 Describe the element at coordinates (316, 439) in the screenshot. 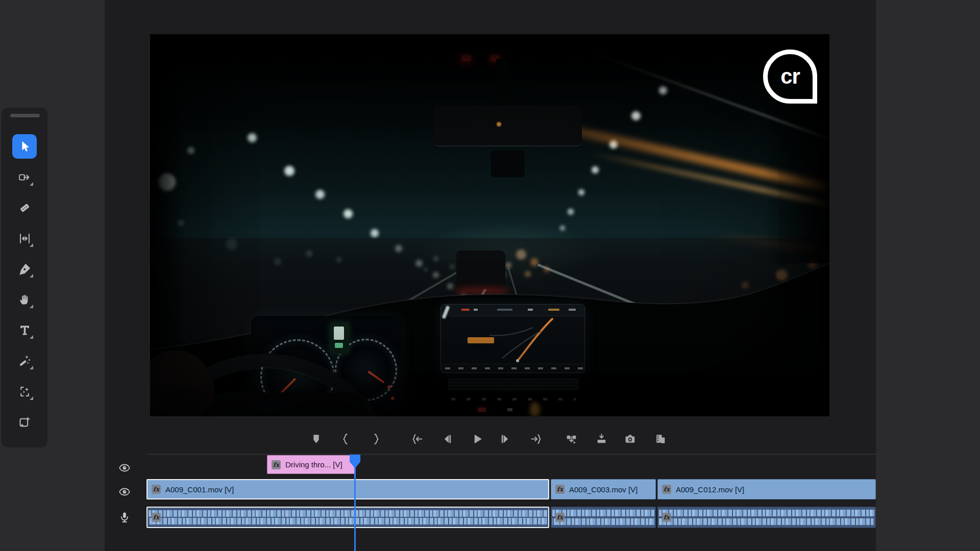

I see `add-marker-button` at that location.